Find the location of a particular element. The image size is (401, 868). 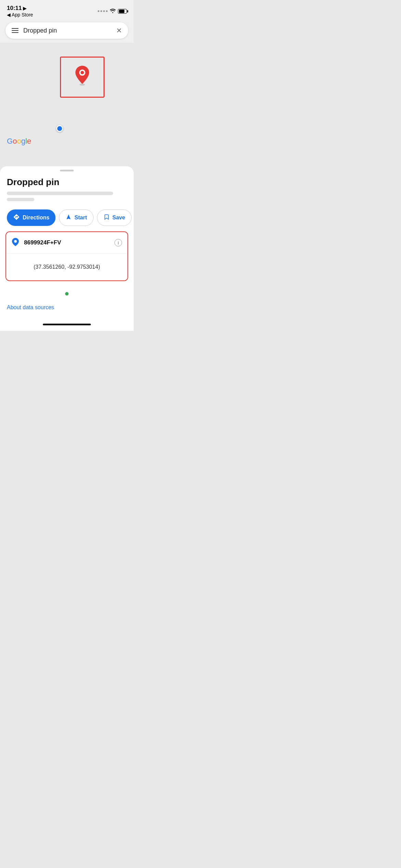

back-to-appstore: ◀ App Store is located at coordinates (20, 15).